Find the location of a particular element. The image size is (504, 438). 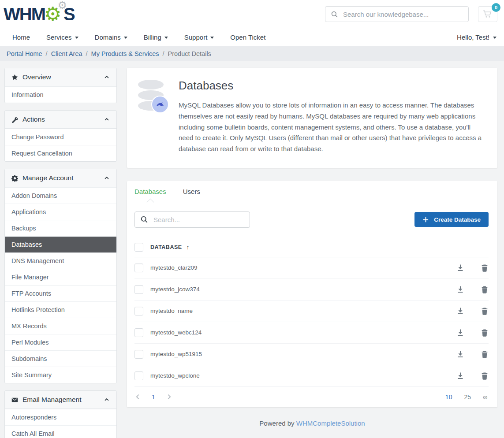

nav-item-billing: Billing is located at coordinates (156, 37).